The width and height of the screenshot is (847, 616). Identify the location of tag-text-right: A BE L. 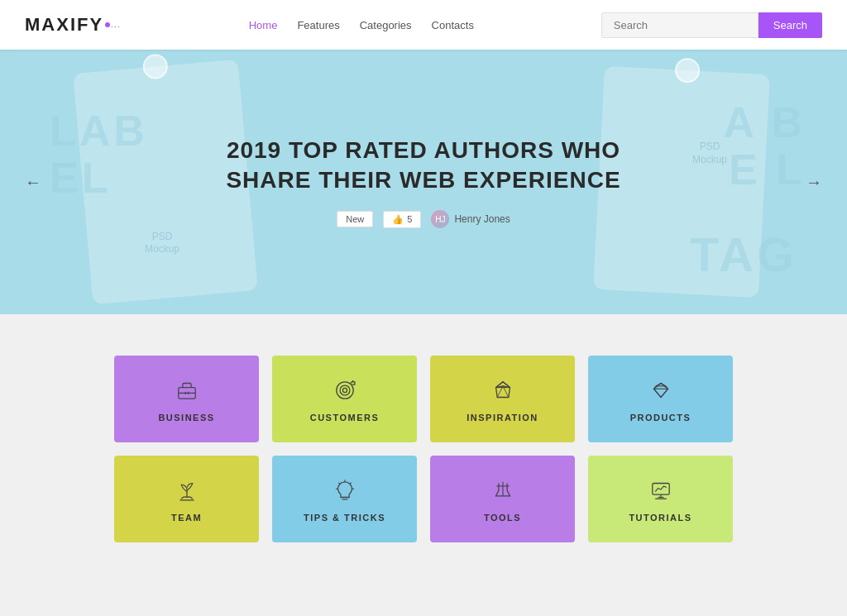
(764, 146).